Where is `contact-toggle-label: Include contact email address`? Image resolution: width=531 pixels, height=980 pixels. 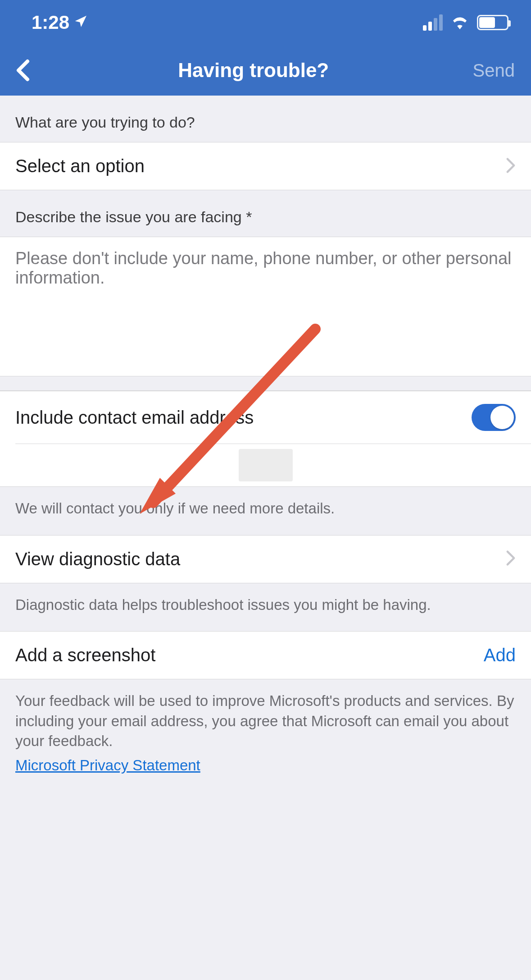 contact-toggle-label: Include contact email address is located at coordinates (134, 417).